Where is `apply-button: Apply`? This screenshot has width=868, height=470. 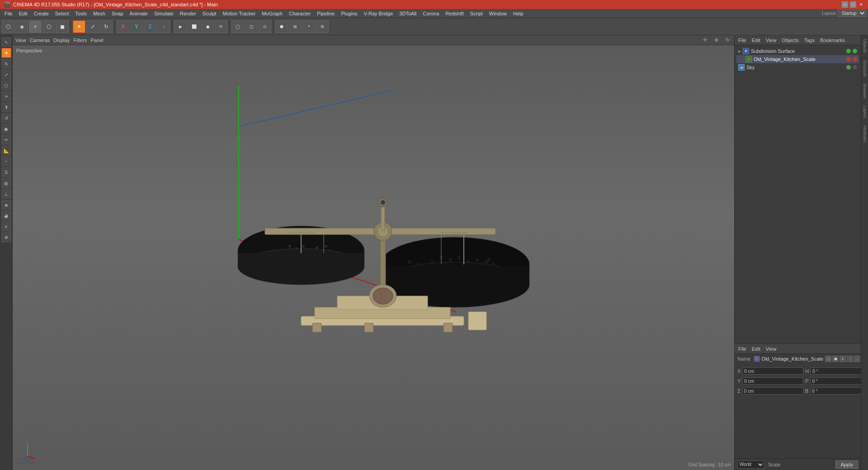 apply-button: Apply is located at coordinates (847, 465).